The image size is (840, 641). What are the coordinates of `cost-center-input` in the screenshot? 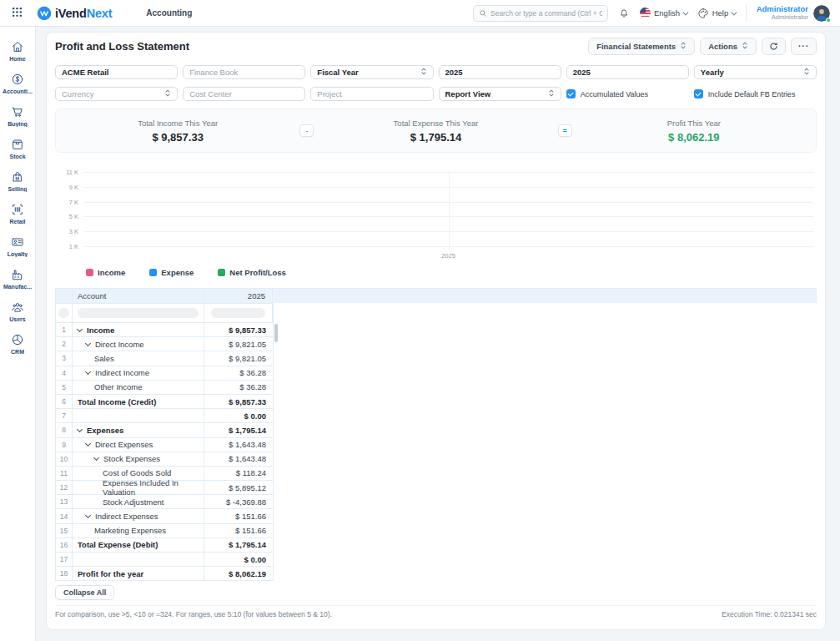 It's located at (244, 93).